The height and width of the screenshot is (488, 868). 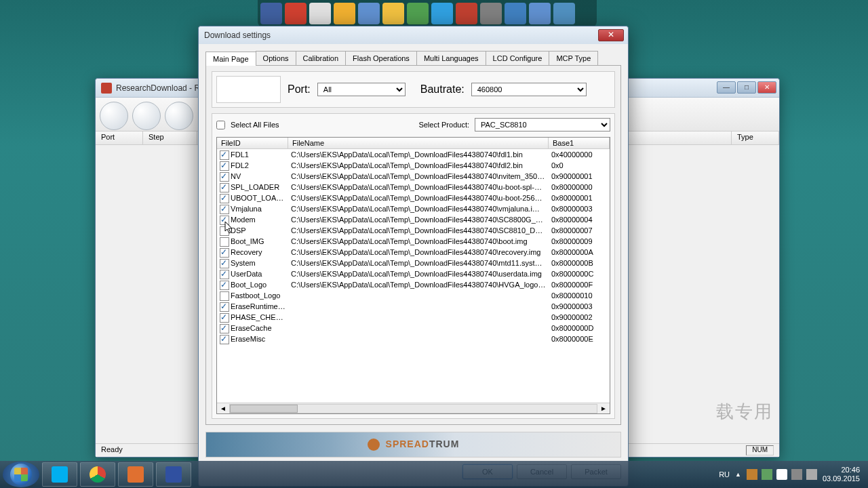 What do you see at coordinates (119, 138) in the screenshot?
I see `col-port: Port` at bounding box center [119, 138].